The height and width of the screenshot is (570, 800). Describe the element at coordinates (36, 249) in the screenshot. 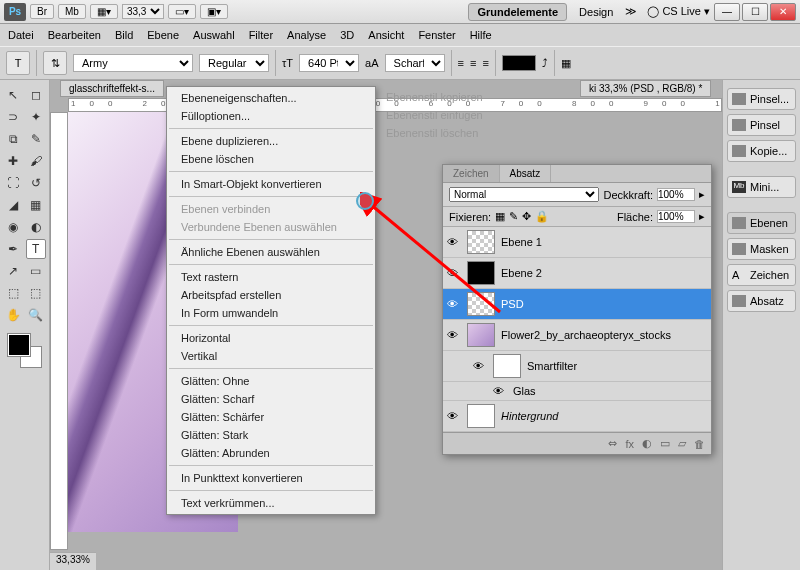

I see `type-tool: T` at that location.